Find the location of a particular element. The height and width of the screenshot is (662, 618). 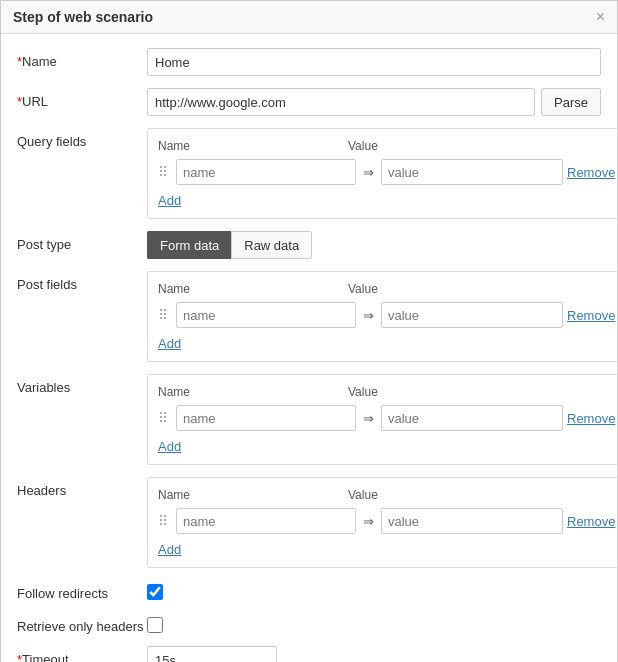

post-fields-name-col: Name is located at coordinates (253, 289).